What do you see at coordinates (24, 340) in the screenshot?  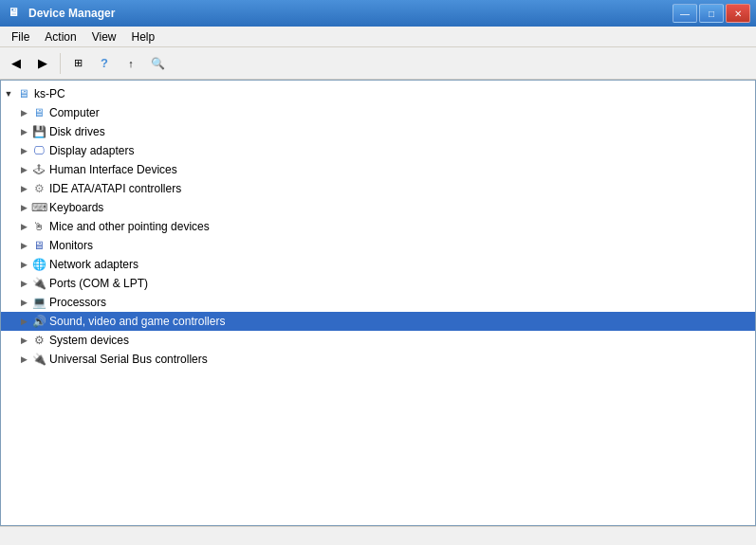 I see `expander-system: ▶` at bounding box center [24, 340].